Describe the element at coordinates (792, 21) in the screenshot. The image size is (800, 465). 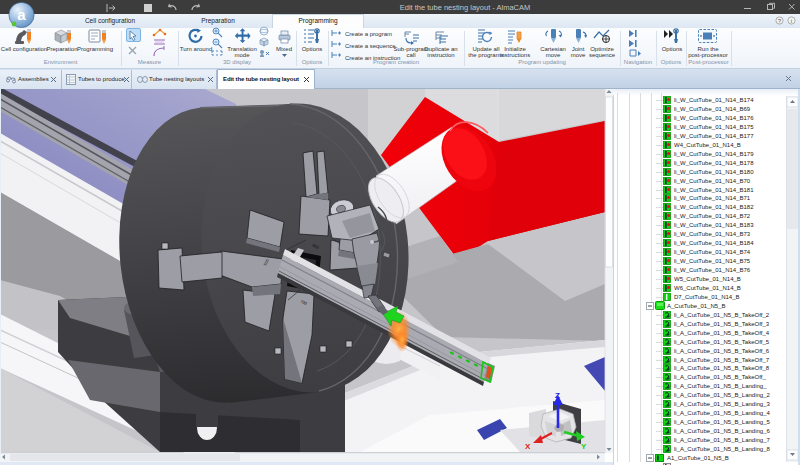
I see `svg-text: i` at that location.